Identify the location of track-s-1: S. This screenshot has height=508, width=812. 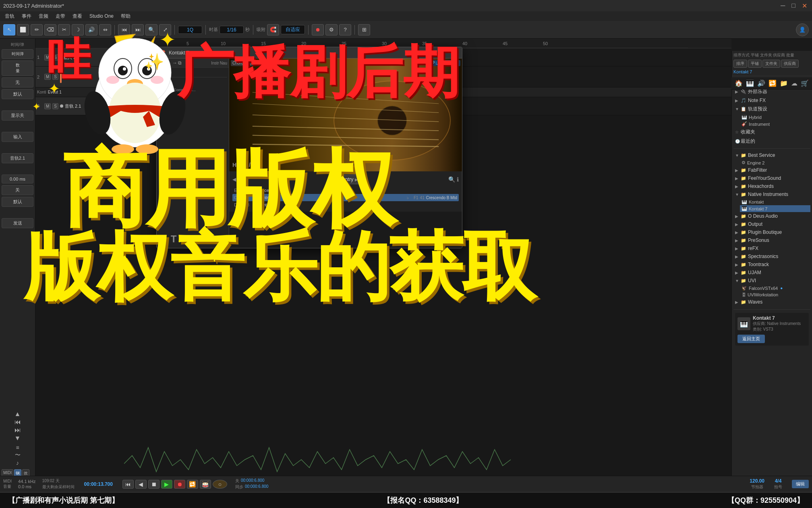
(56, 57).